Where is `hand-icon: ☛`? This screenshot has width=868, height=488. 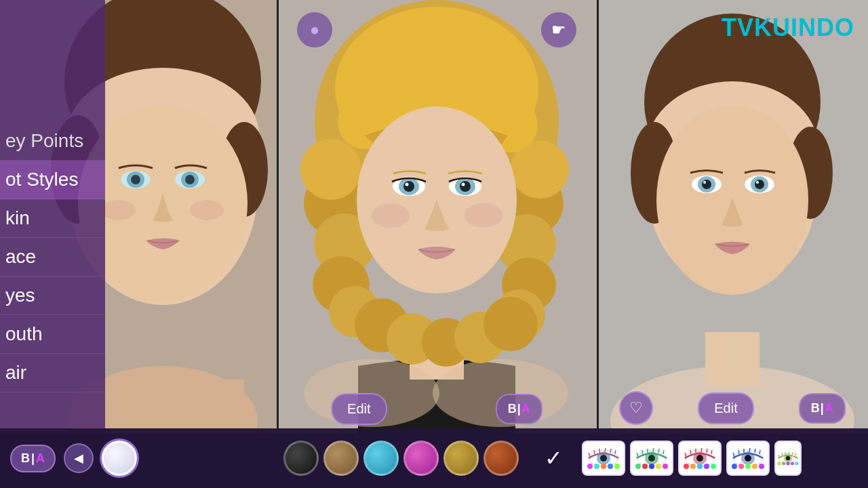 hand-icon: ☛ is located at coordinates (559, 30).